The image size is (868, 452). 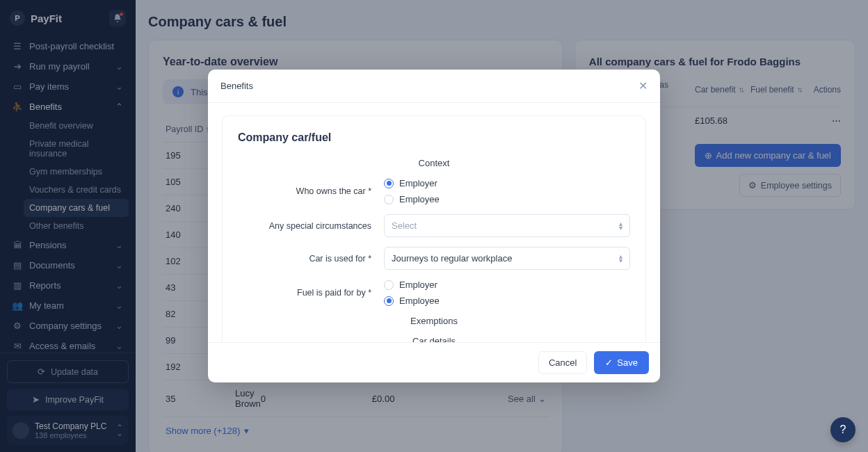 I want to click on save-button: ✓ Save, so click(x=622, y=363).